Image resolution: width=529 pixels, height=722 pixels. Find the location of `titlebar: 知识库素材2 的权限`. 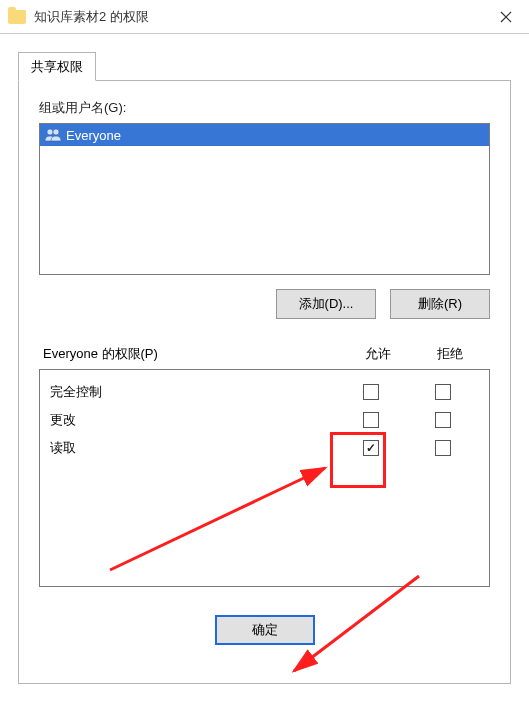

titlebar: 知识库素材2 的权限 is located at coordinates (264, 17).